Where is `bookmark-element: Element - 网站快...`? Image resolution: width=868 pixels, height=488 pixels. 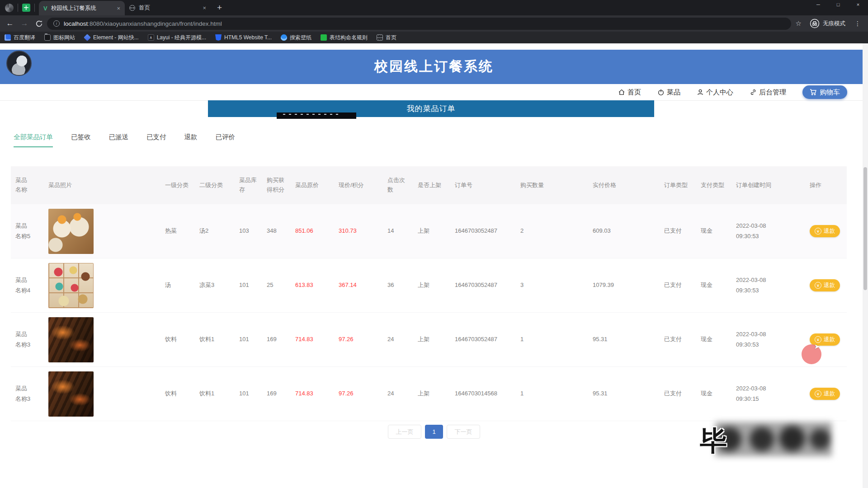 bookmark-element: Element - 网站快... is located at coordinates (111, 38).